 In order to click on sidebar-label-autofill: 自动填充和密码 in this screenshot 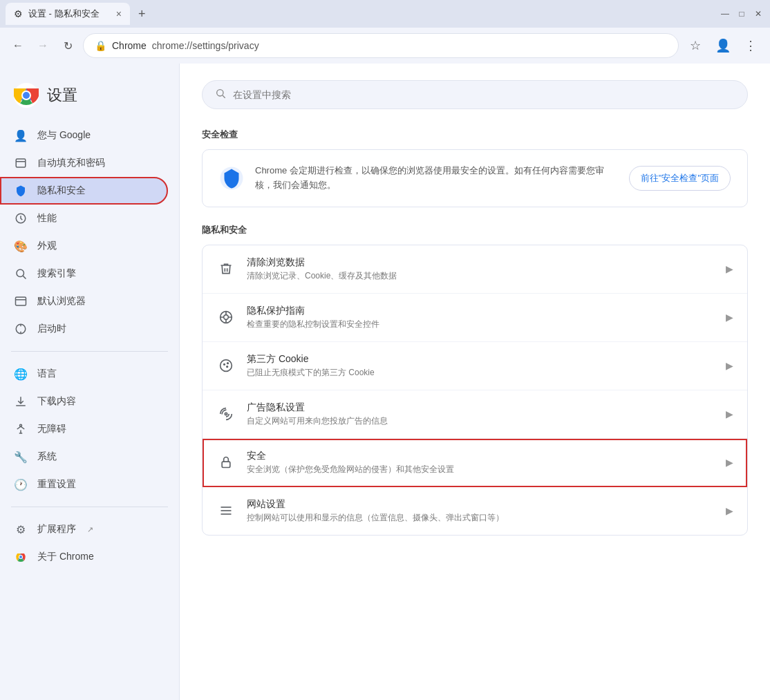, I will do `click(71, 163)`.